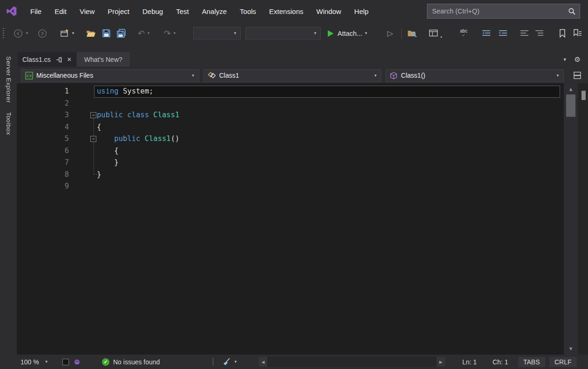 Image resolution: width=588 pixels, height=369 pixels. What do you see at coordinates (66, 362) in the screenshot?
I see `editor-margin-icon-a` at bounding box center [66, 362].